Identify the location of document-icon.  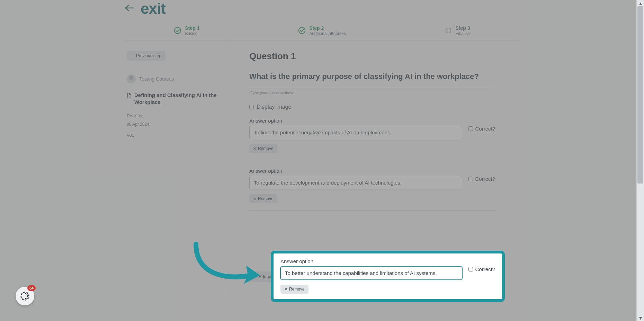
(129, 96).